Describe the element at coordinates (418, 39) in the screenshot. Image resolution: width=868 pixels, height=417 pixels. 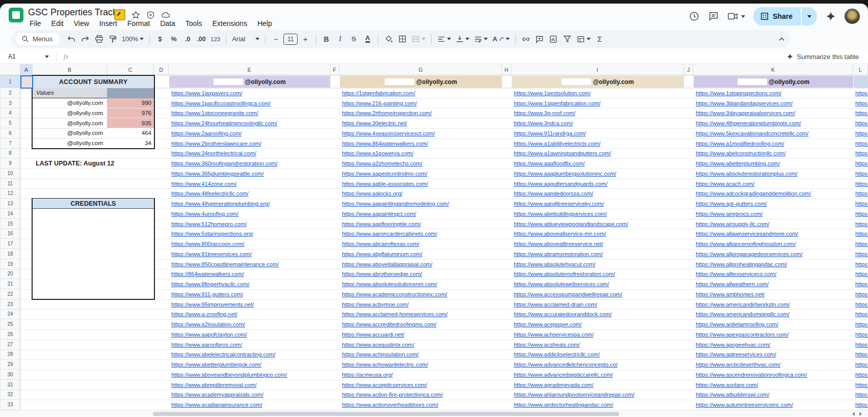
I see `merge-cells-button` at that location.